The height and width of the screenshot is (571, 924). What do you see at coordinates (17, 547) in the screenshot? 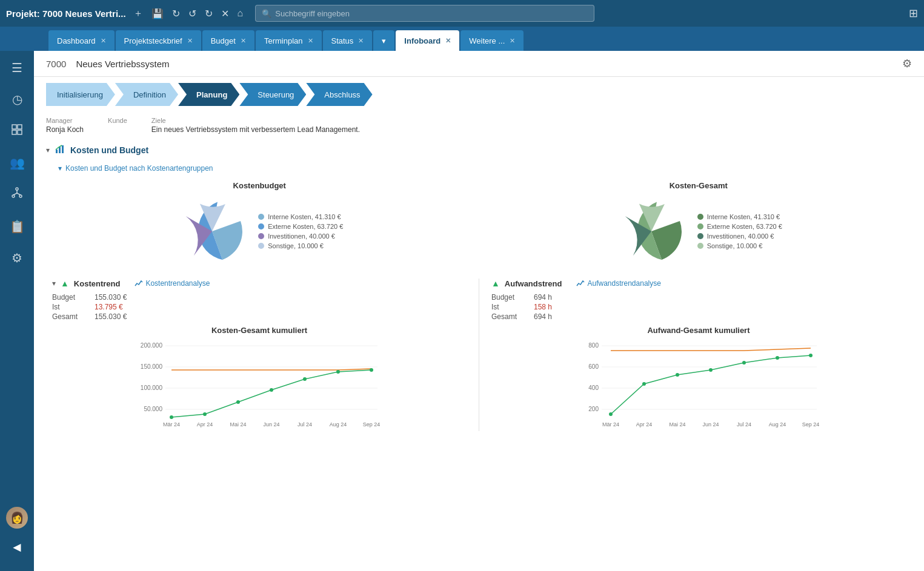
I see `sidebar-pointer-icon: ◄` at bounding box center [17, 547].